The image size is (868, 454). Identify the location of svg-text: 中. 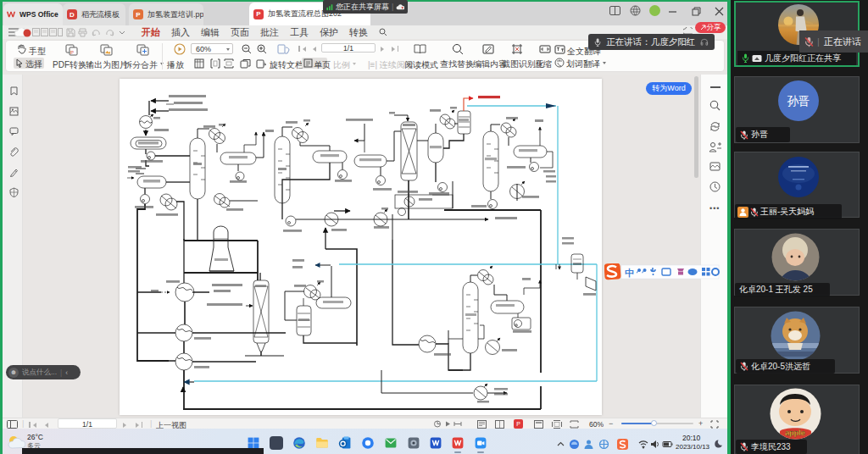
(629, 273).